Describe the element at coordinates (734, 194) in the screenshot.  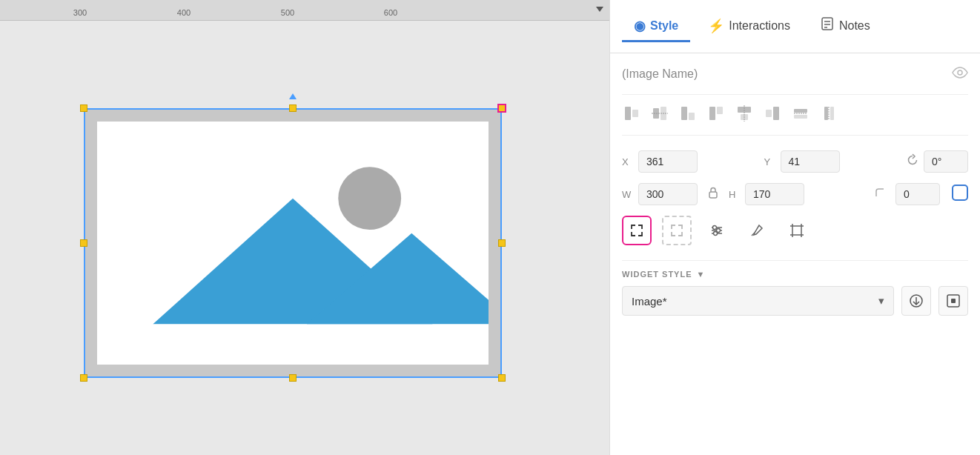
I see `h-label: H` at that location.